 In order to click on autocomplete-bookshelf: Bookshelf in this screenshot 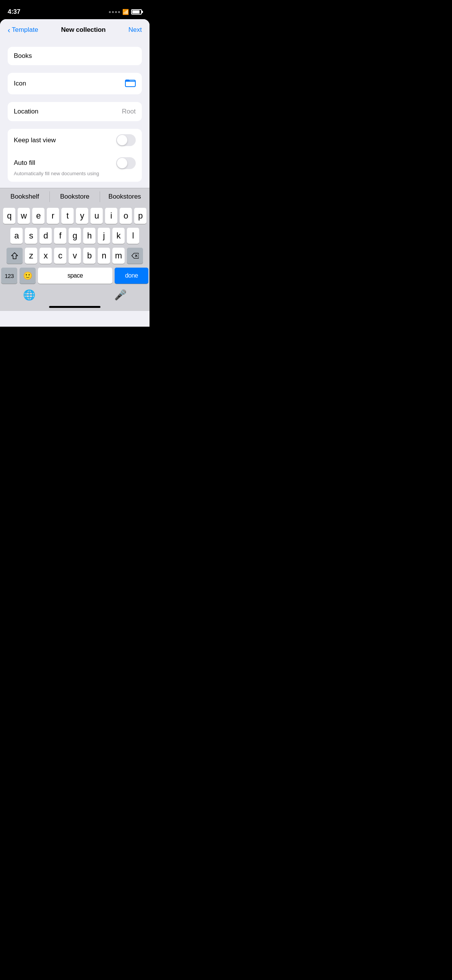, I will do `click(25, 197)`.